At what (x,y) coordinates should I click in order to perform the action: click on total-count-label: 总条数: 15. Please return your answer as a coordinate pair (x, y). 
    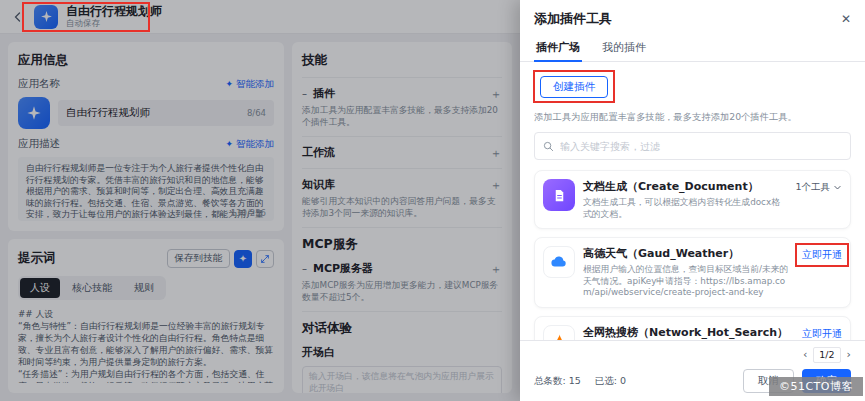
    Looking at the image, I should click on (558, 382).